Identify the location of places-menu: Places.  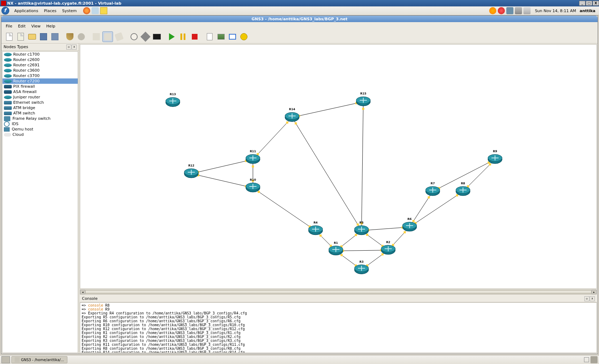
(50, 11).